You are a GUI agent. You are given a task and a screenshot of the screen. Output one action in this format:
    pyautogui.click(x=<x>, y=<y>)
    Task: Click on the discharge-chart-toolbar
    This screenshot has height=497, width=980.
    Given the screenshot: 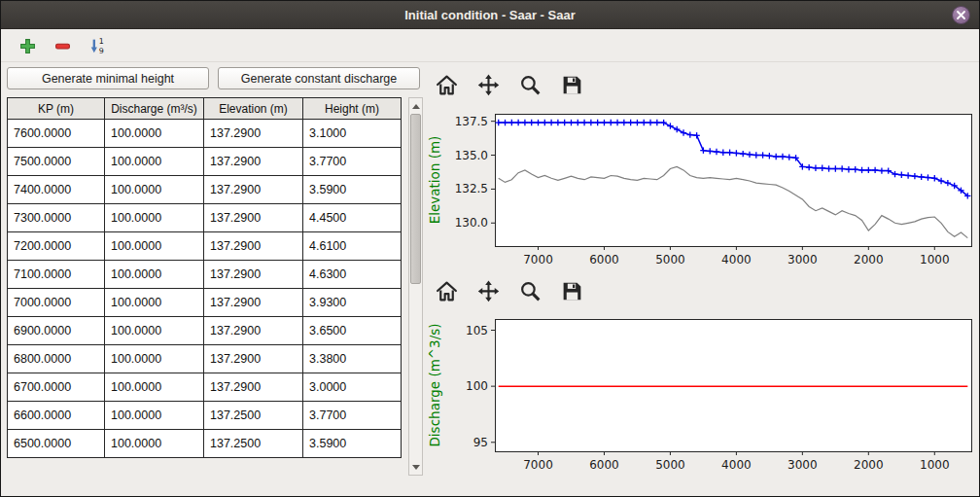 What is the action you would take?
    pyautogui.click(x=509, y=291)
    